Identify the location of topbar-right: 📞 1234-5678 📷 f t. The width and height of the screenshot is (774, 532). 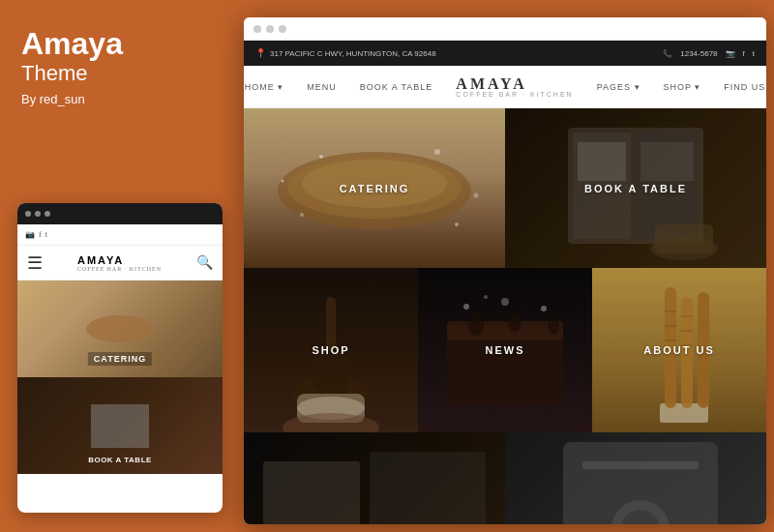
(708, 54).